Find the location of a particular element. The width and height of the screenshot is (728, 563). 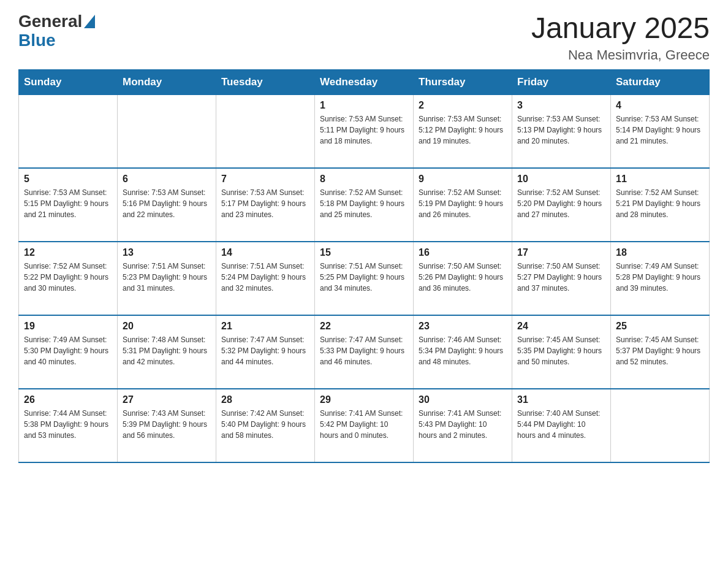

day-info: Sunrise: 7:52 AM Sunset: 5:22 PM Dayligh… is located at coordinates (68, 277).